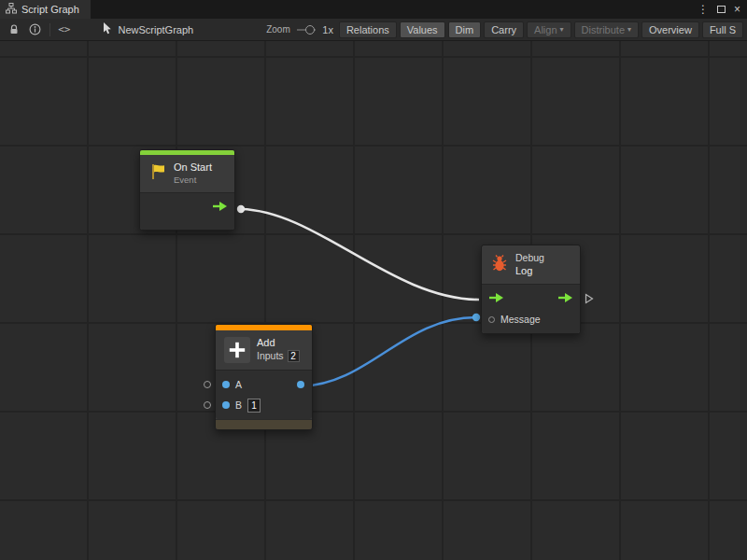 This screenshot has width=747, height=560. Describe the element at coordinates (530, 259) in the screenshot. I see `node-group-label: Debug` at that location.